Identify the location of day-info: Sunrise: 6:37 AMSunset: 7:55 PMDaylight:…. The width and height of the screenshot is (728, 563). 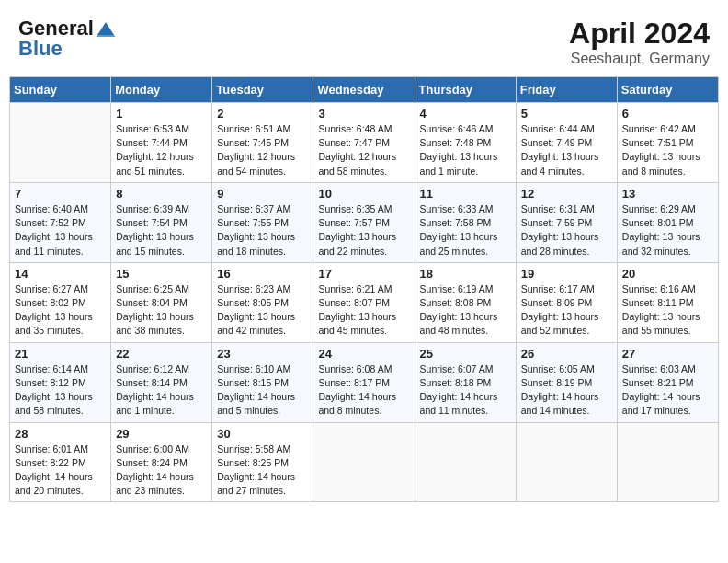
(263, 230).